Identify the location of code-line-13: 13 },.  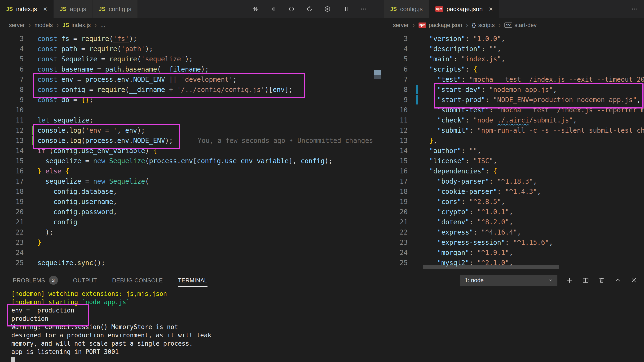
(514, 141).